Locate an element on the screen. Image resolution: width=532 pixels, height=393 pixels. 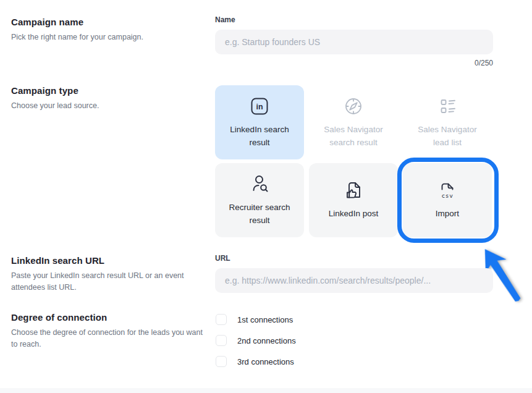
linkedin-icon: in is located at coordinates (260, 106).